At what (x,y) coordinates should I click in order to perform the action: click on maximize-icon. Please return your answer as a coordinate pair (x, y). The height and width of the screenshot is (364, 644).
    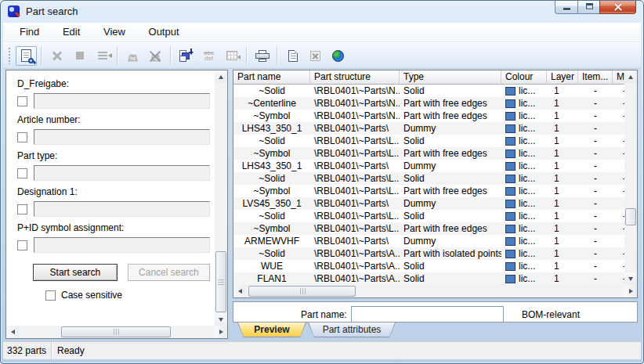
    Looking at the image, I should click on (589, 6).